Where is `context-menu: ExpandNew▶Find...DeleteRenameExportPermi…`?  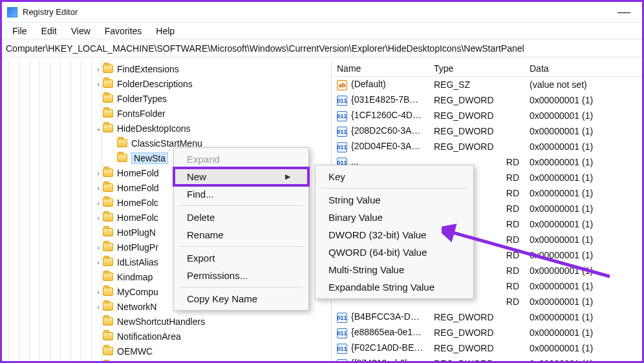 context-menu: ExpandNew▶Find...DeleteRenameExportPermi… is located at coordinates (241, 229).